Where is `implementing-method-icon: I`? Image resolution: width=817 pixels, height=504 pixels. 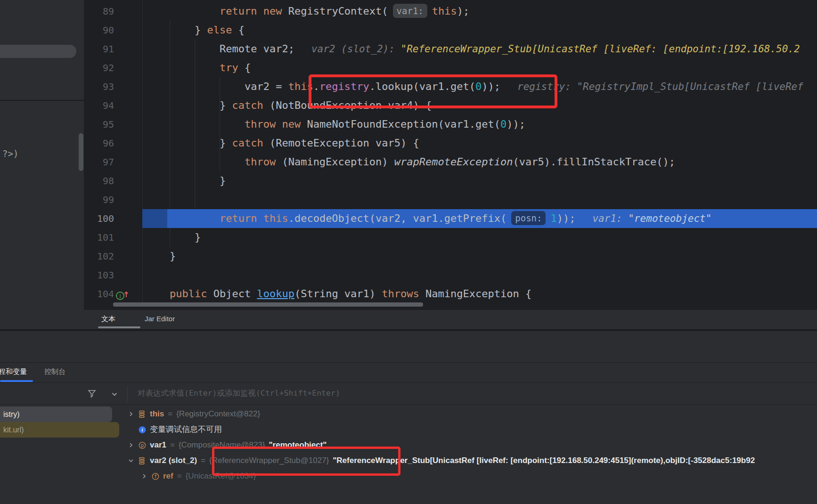 implementing-method-icon: I is located at coordinates (124, 294).